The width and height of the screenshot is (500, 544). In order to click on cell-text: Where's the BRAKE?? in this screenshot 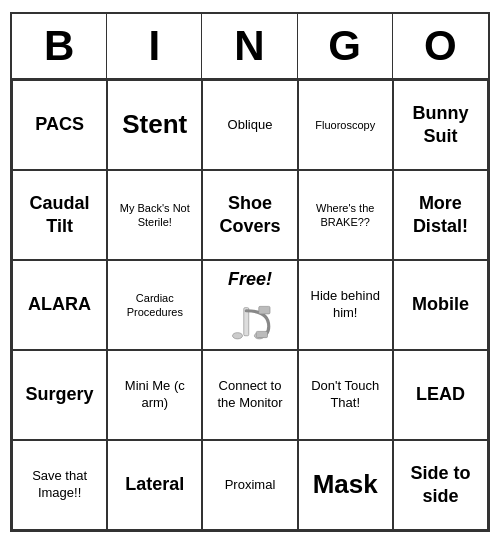, I will do `click(346, 216)`.